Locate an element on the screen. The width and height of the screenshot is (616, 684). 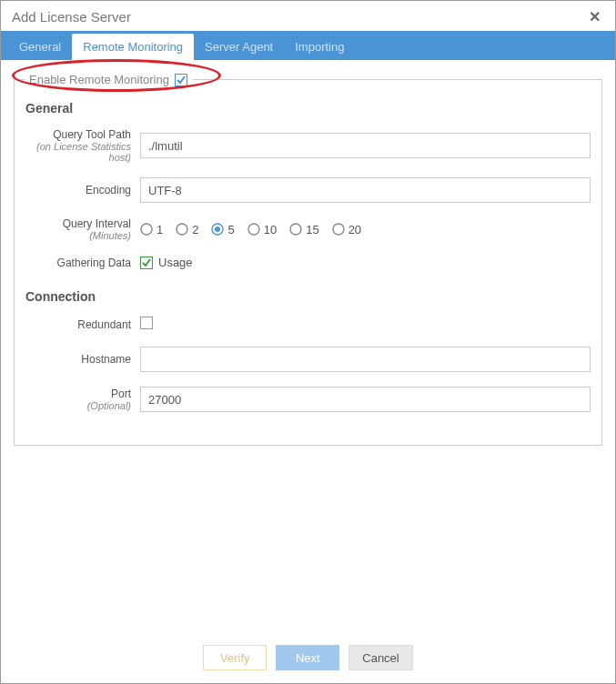
port-input is located at coordinates (366, 399).